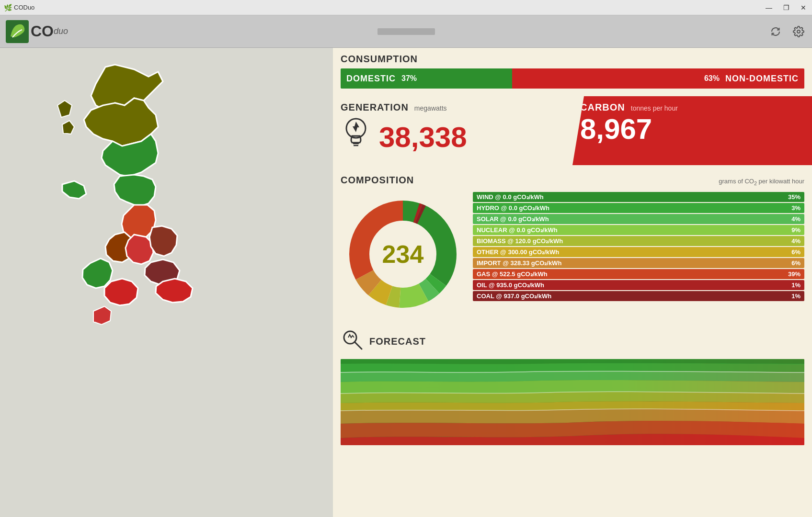 The width and height of the screenshot is (812, 517). Describe the element at coordinates (572, 387) in the screenshot. I see `forecast-section: FORECAST` at that location.